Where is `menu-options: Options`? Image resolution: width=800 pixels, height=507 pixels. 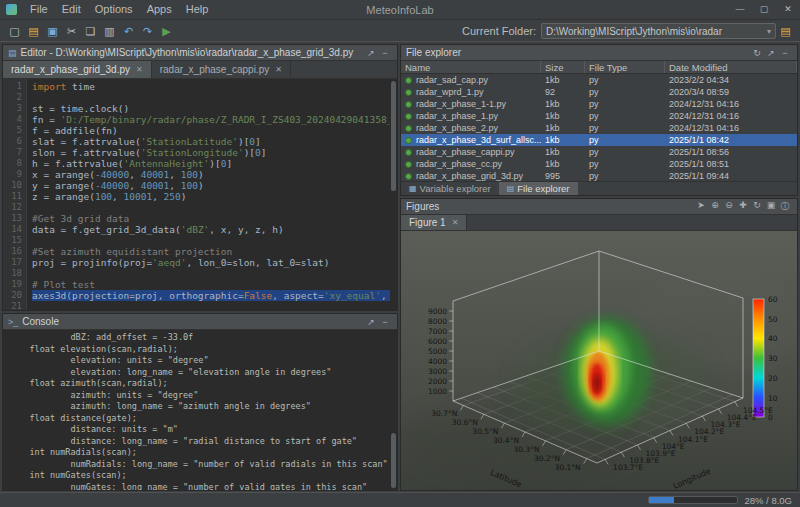
menu-options: Options is located at coordinates (114, 10).